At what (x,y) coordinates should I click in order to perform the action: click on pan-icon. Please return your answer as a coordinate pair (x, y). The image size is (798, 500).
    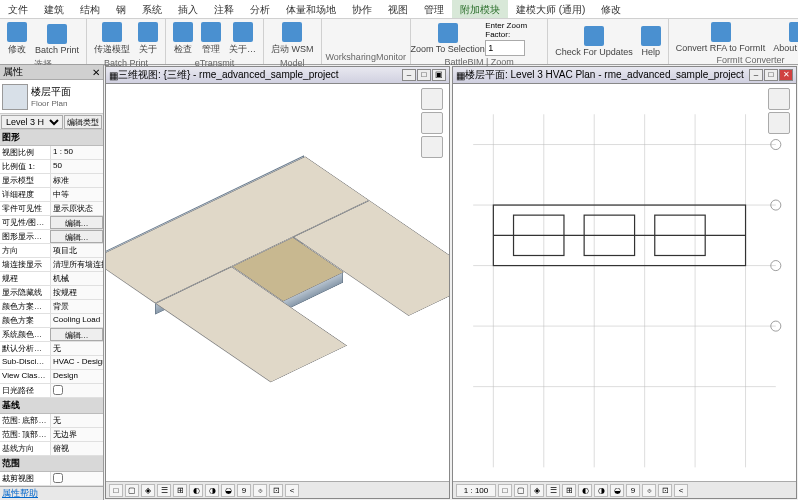
    Looking at the image, I should click on (779, 123).